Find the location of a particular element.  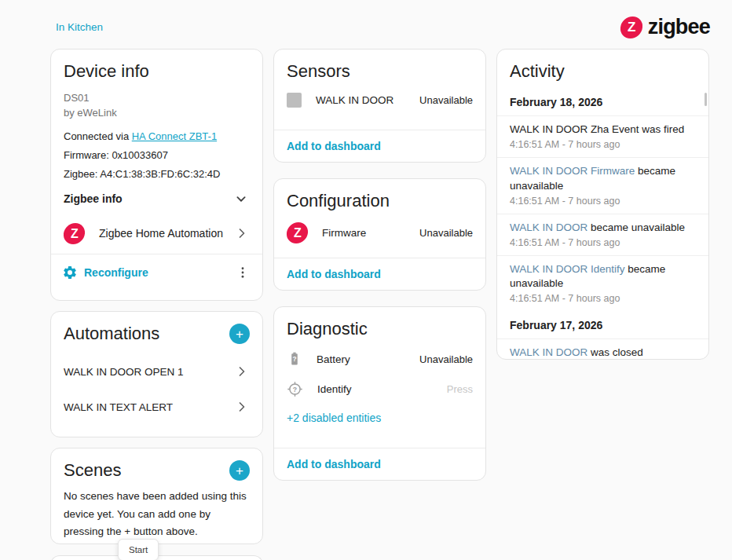

add-automation-button: + is located at coordinates (240, 334).